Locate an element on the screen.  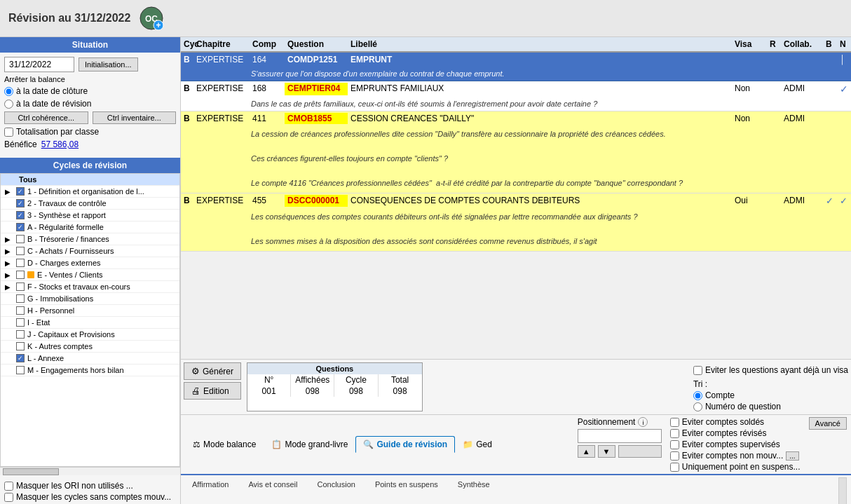
cycle-item-G: G - Immobilisations is located at coordinates (90, 299).